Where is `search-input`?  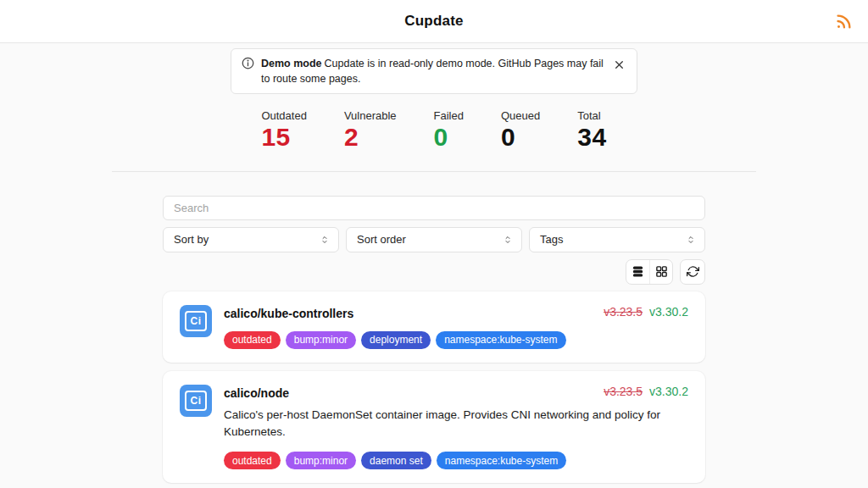
search-input is located at coordinates (434, 208).